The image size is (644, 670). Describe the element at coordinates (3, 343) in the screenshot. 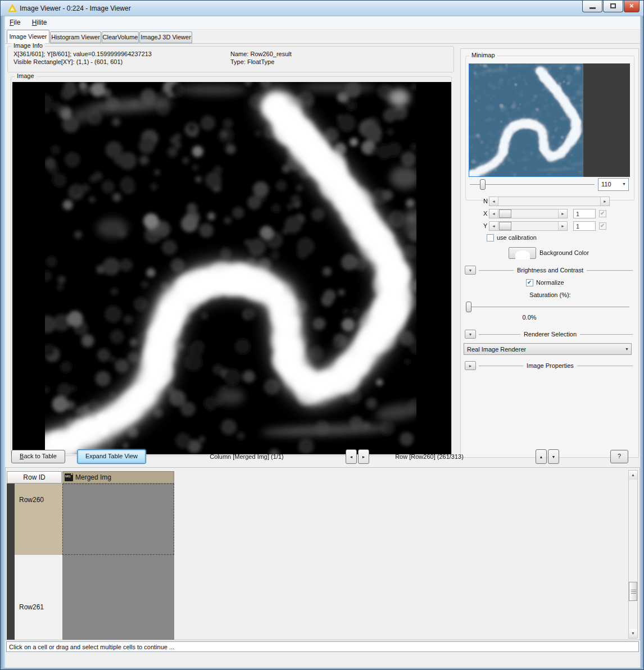

I see `window-border-left` at that location.